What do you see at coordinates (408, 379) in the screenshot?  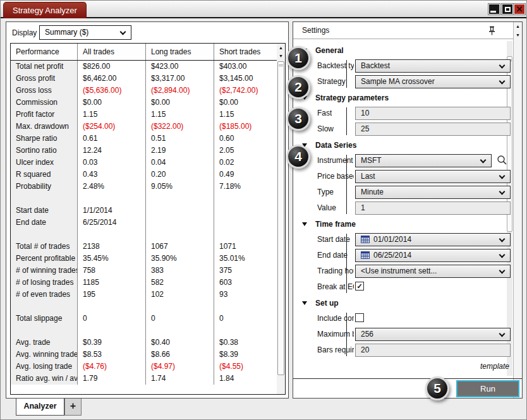 I see `run-separator` at bounding box center [408, 379].